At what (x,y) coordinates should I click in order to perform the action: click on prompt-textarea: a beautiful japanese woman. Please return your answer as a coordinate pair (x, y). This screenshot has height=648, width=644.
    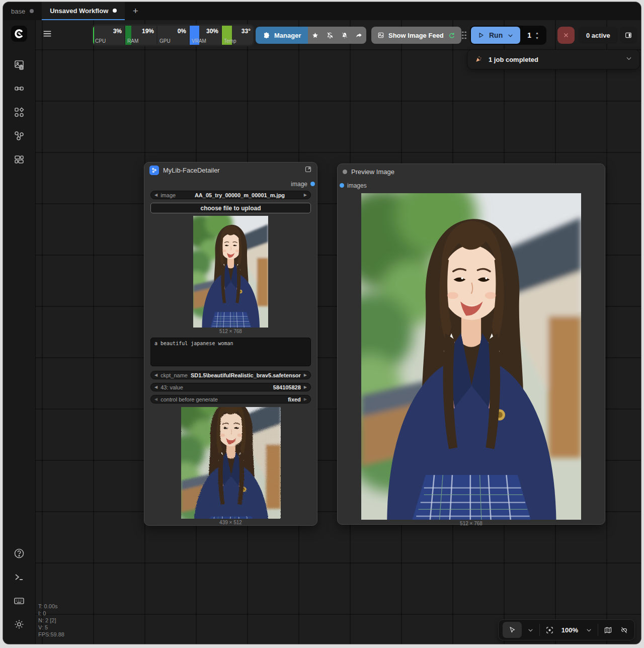
    Looking at the image, I should click on (230, 352).